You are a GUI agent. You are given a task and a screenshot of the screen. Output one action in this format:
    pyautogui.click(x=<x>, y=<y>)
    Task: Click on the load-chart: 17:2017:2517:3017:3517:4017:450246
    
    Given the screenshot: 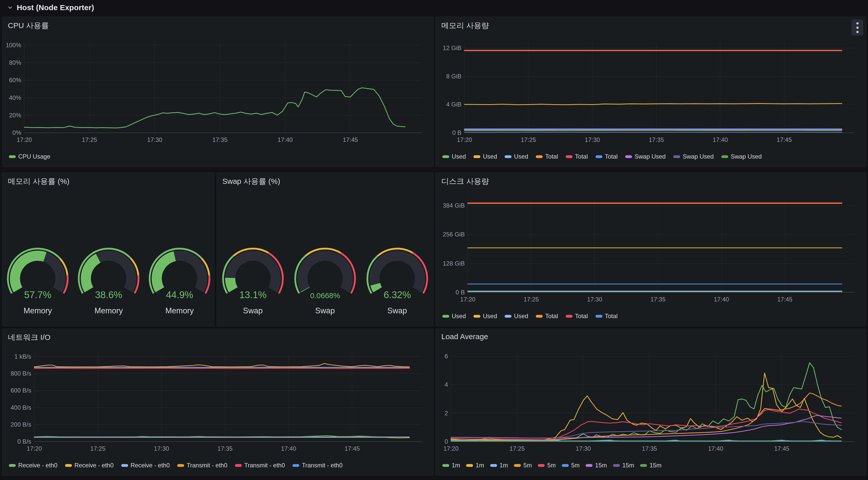 What is the action you would take?
    pyautogui.click(x=651, y=402)
    